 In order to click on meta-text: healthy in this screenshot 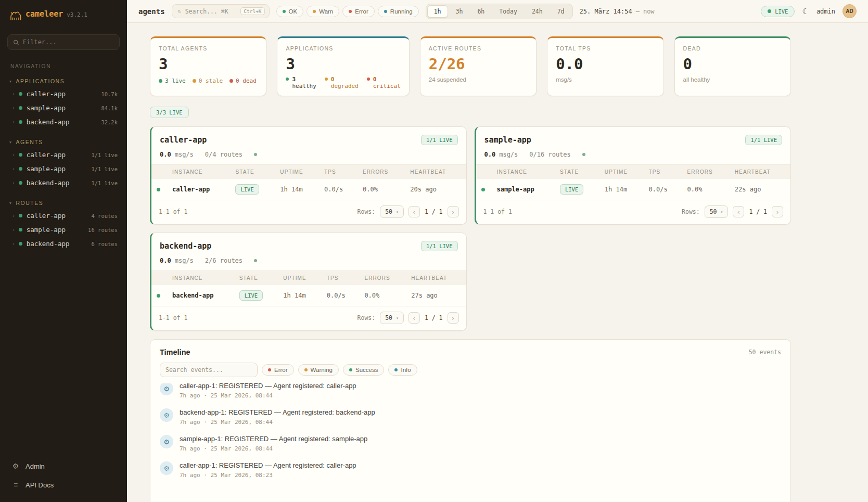, I will do `click(304, 86)`.